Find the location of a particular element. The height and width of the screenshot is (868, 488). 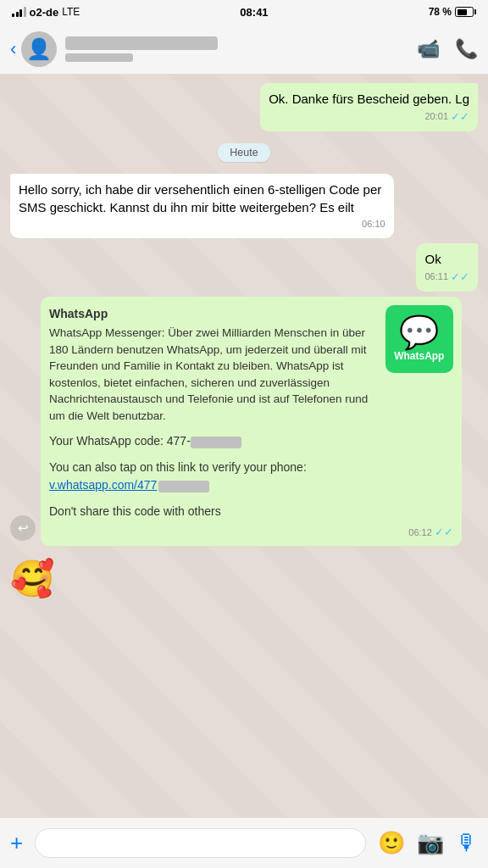

signal-bars is located at coordinates (19, 12).